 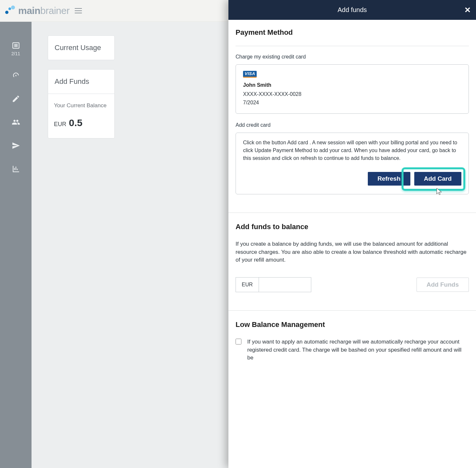 I want to click on cursor-icon, so click(x=439, y=191).